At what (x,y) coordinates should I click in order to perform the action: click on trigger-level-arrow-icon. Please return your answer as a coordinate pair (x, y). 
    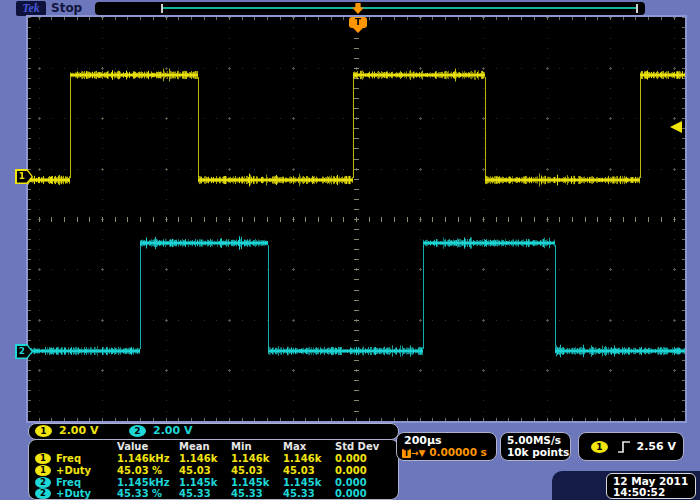
    Looking at the image, I should click on (676, 127).